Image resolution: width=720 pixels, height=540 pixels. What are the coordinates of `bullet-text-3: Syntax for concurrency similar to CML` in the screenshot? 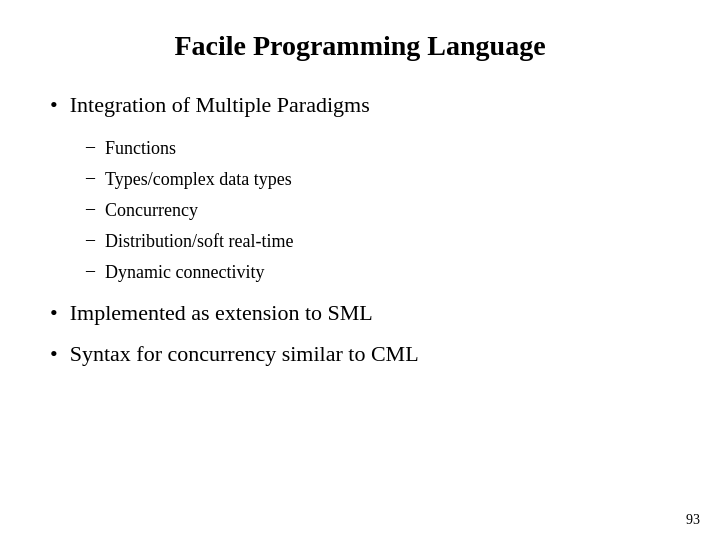 It's located at (244, 354).